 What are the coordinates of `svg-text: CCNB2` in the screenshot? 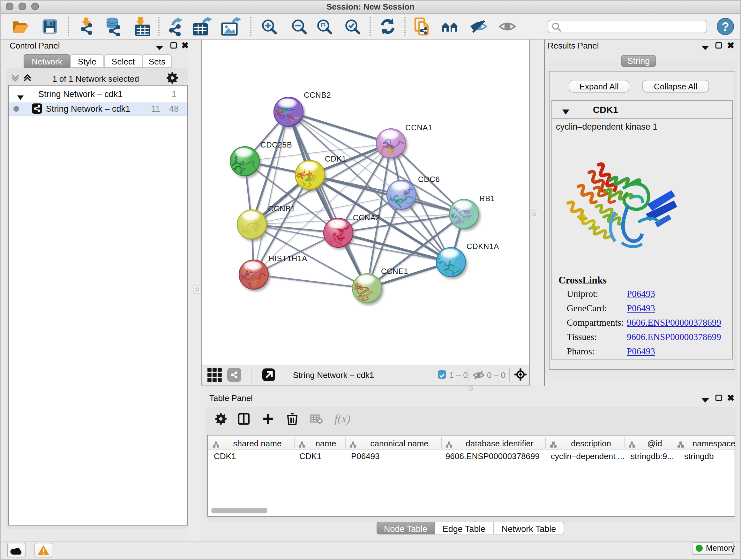 It's located at (318, 95).